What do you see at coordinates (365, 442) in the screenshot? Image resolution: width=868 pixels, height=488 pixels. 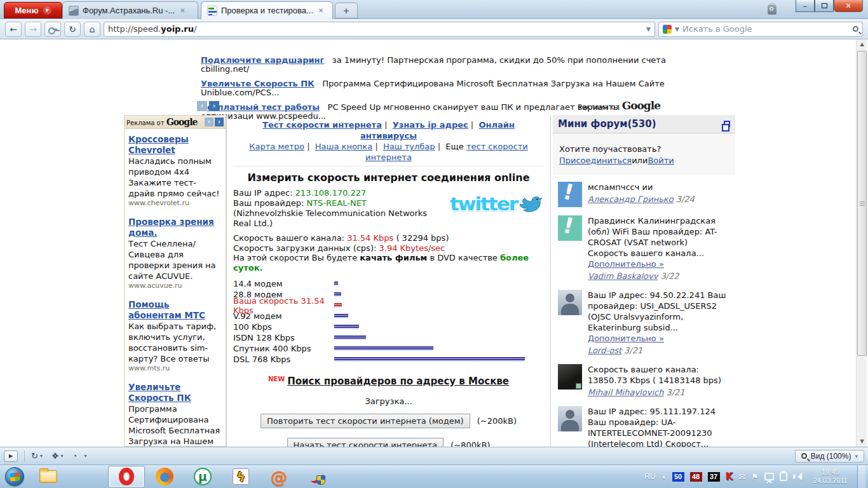 I see `start-test-button: Начать тест скорости интернета` at bounding box center [365, 442].